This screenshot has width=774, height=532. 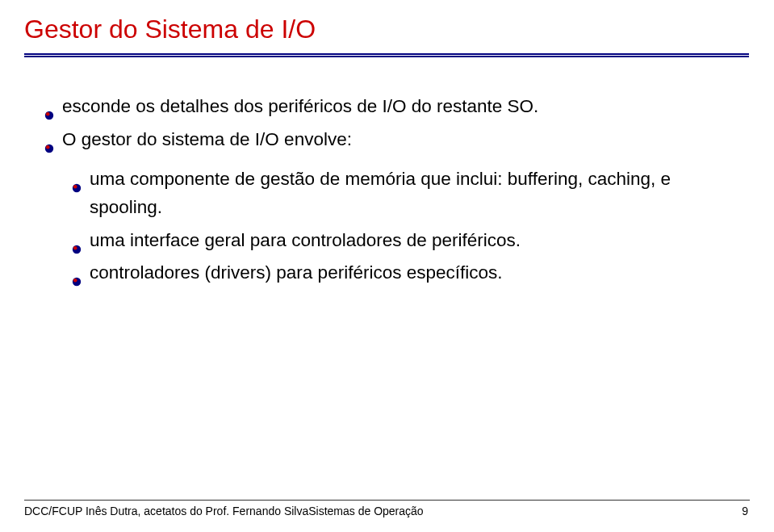 I want to click on bullet-level1: O gestor do sistema de I/O envolve:, so click(x=393, y=140).